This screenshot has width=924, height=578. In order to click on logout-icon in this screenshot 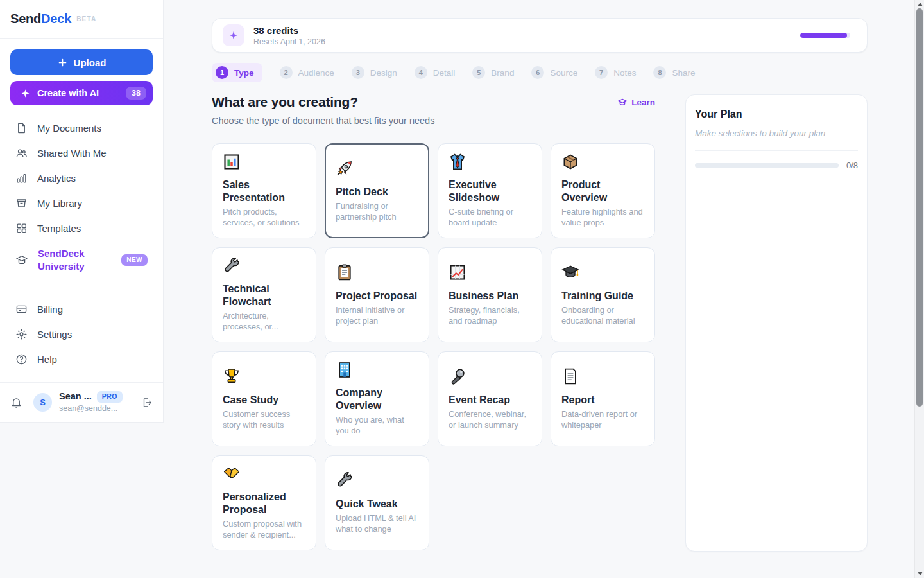, I will do `click(147, 403)`.